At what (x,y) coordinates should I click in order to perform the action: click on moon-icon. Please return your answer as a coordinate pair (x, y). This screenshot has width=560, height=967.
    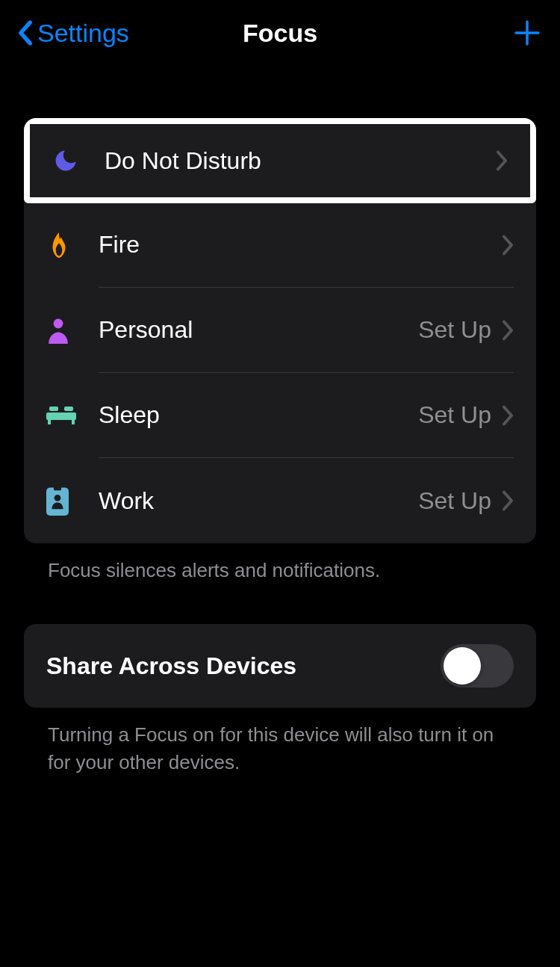
    Looking at the image, I should click on (78, 161).